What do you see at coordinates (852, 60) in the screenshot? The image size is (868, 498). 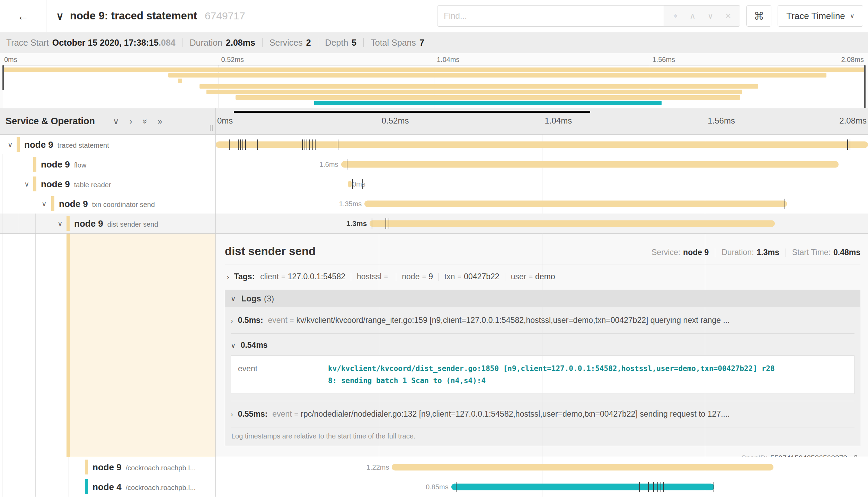 I see `tick-label: 2.08ms` at bounding box center [852, 60].